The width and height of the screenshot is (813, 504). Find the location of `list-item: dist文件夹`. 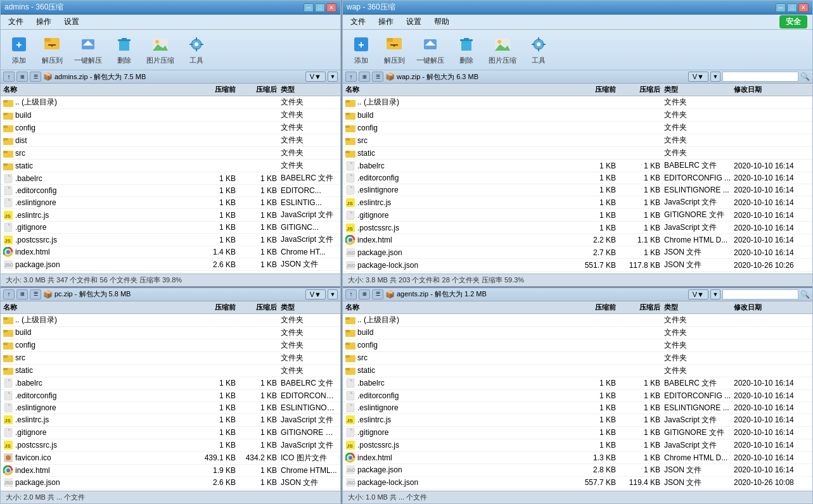

list-item: dist文件夹 is located at coordinates (170, 141).